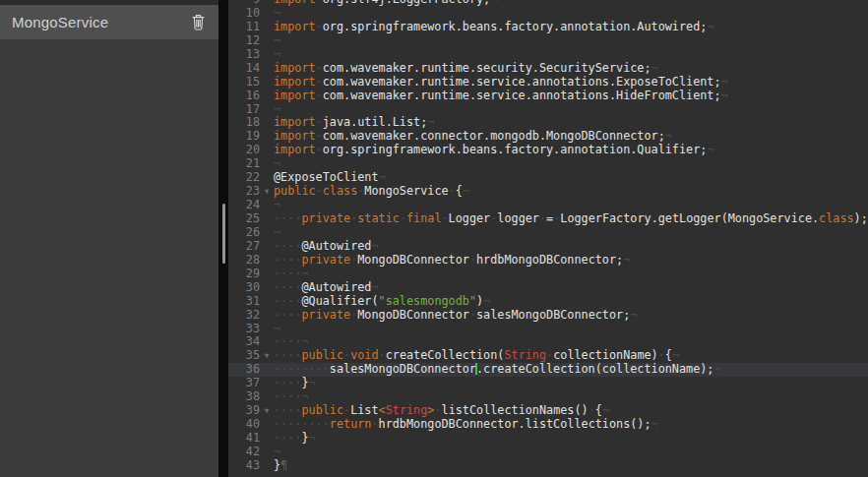  I want to click on code-text: ········return·hrdbMongoDBConnector.list…, so click(571, 425).